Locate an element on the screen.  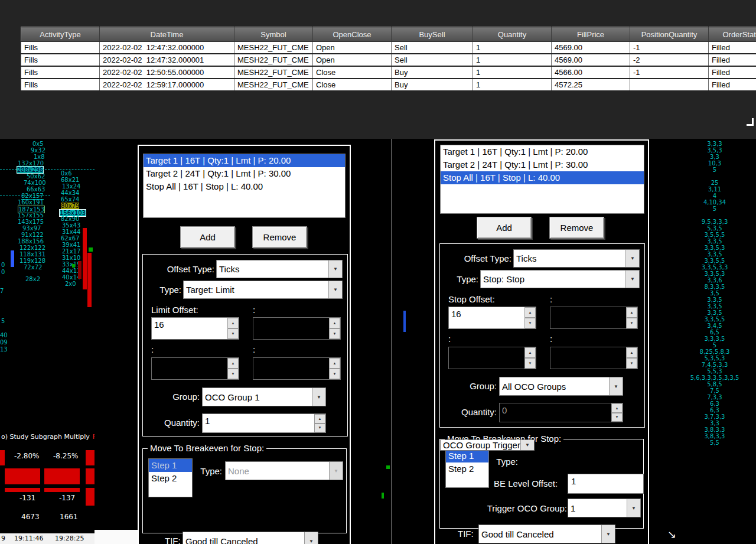
fills-cell: 4569.00 is located at coordinates (591, 48).